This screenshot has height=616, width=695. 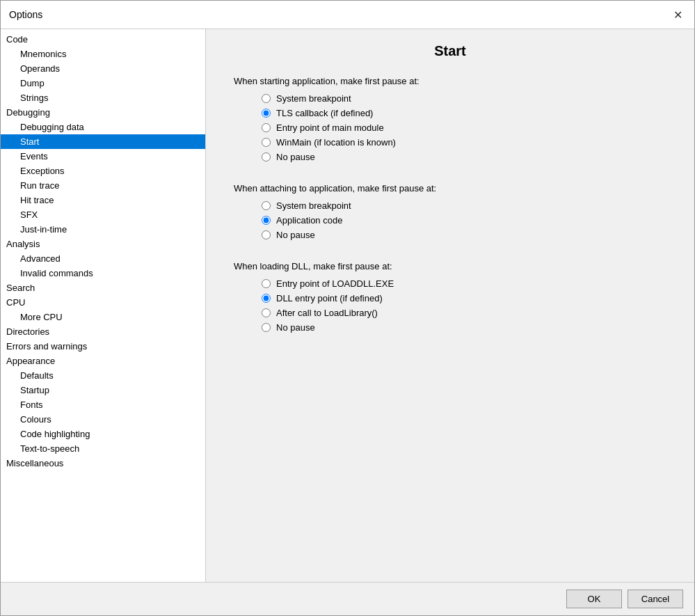 I want to click on radio-option-start-sys-bp: System breakpoint, so click(x=464, y=99).